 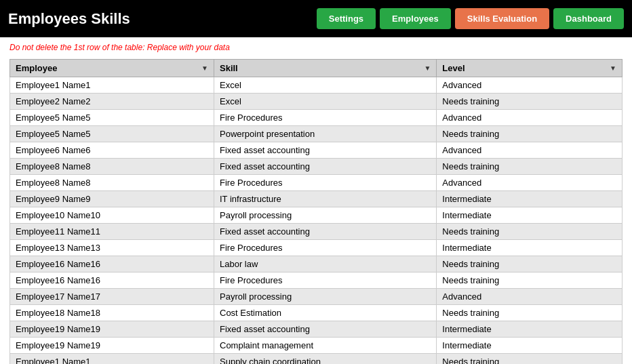 What do you see at coordinates (346, 19) in the screenshot?
I see `settings-button: Settings` at bounding box center [346, 19].